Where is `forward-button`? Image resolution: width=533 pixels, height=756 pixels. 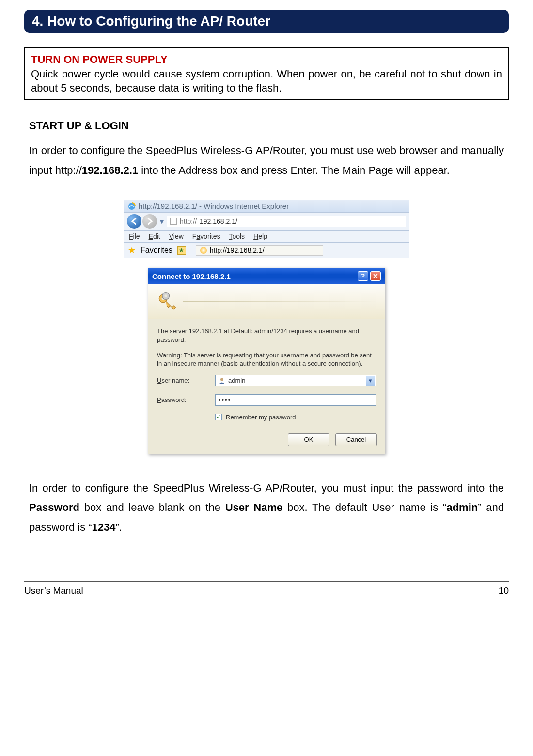
forward-button is located at coordinates (150, 221).